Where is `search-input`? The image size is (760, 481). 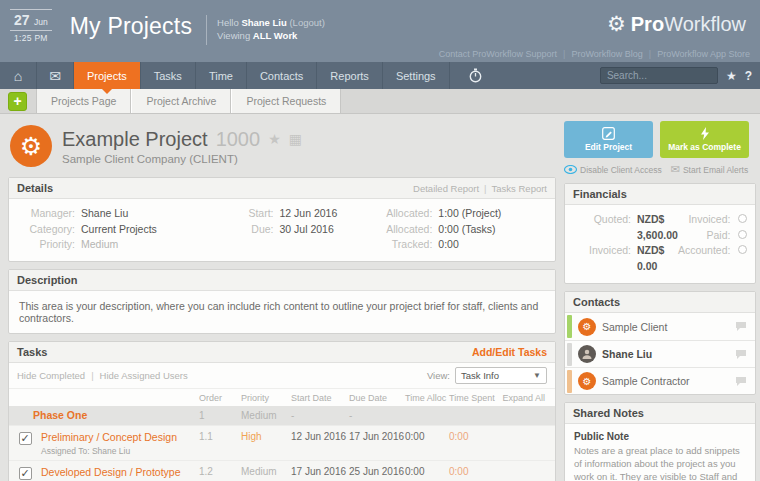
search-input is located at coordinates (659, 76).